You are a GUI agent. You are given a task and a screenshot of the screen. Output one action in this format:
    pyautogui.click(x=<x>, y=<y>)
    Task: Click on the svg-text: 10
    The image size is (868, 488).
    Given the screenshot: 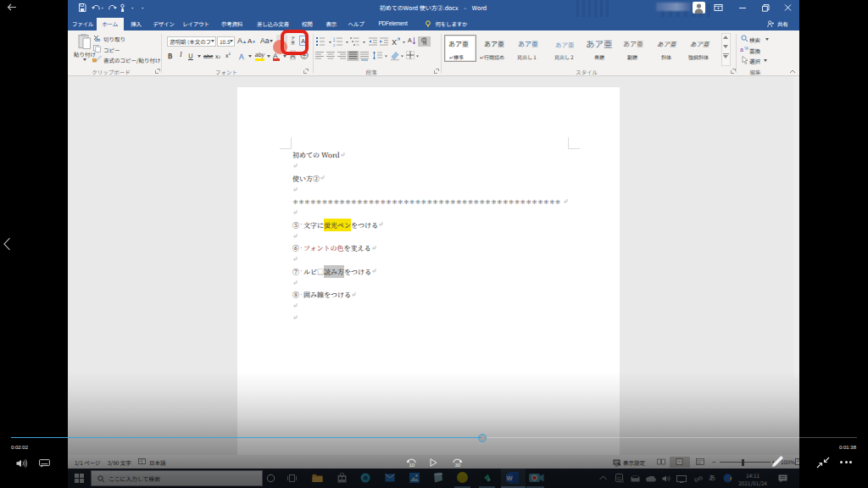 What is the action you would take?
    pyautogui.click(x=412, y=464)
    